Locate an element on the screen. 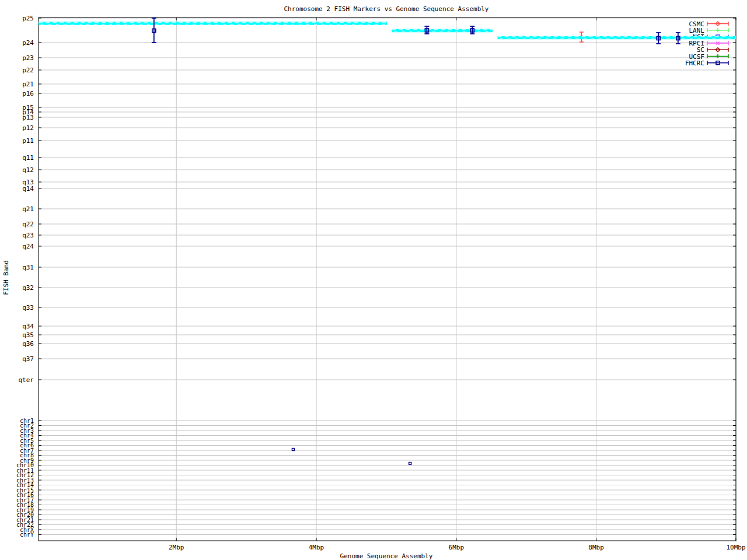 Image resolution: width=747 pixels, height=560 pixels. x-axis-label: Genome Sequence Assembly is located at coordinates (386, 556).